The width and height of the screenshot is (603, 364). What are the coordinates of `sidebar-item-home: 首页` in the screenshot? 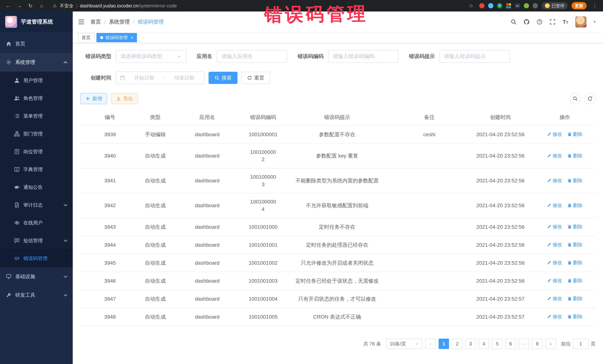 It's located at (36, 44).